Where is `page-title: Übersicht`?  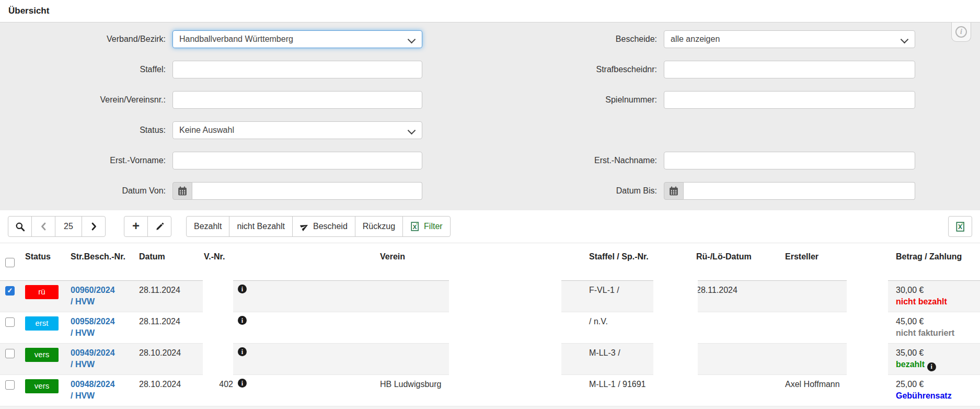
page-title: Übersicht is located at coordinates (29, 11).